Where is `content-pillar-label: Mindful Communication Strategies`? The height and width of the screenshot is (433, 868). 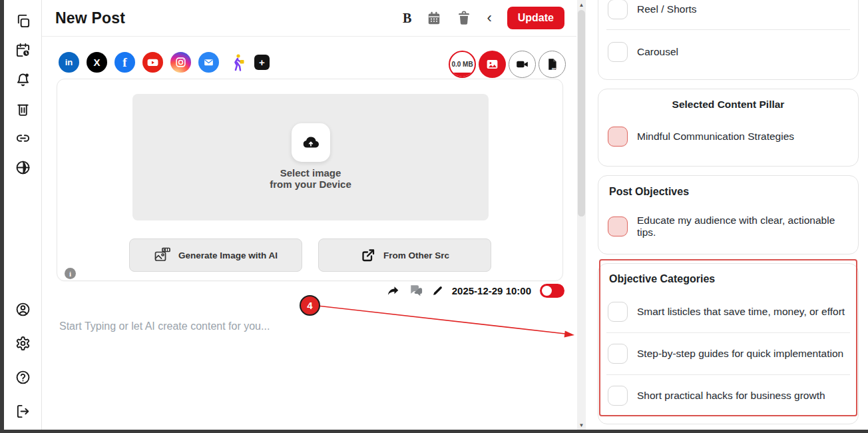
content-pillar-label: Mindful Communication Strategies is located at coordinates (716, 137).